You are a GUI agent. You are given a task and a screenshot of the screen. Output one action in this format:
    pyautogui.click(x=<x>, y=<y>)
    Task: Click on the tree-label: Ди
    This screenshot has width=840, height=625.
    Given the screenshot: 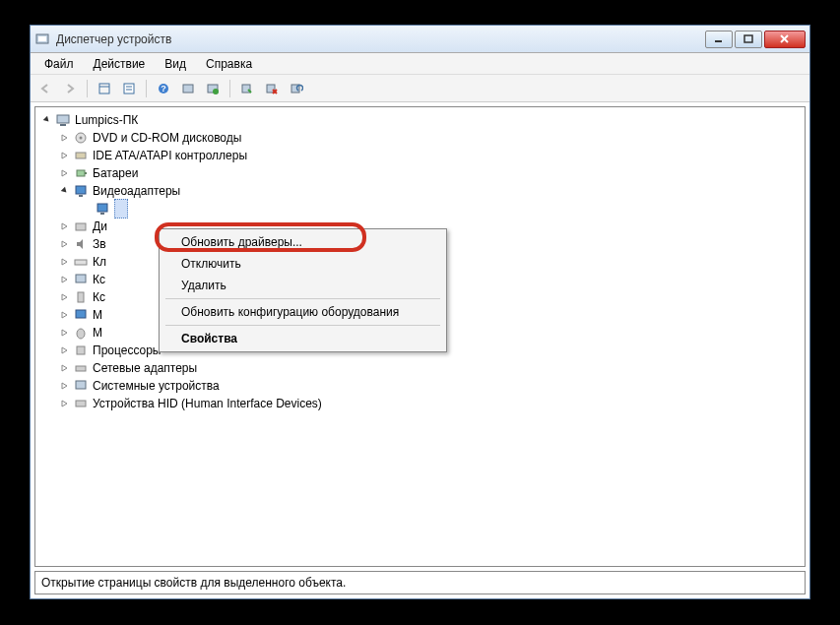 What is the action you would take?
    pyautogui.click(x=100, y=226)
    